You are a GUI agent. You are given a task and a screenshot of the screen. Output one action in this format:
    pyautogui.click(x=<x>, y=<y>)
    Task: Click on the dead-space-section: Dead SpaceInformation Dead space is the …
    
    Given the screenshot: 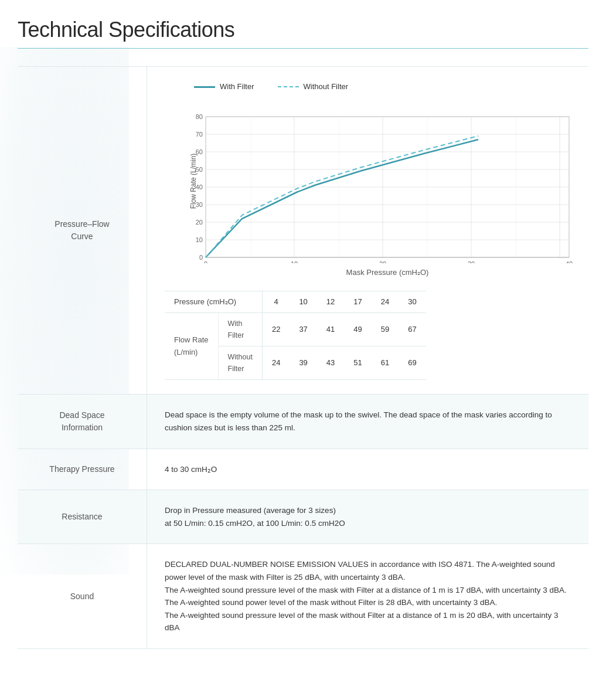 What is the action you would take?
    pyautogui.click(x=303, y=422)
    